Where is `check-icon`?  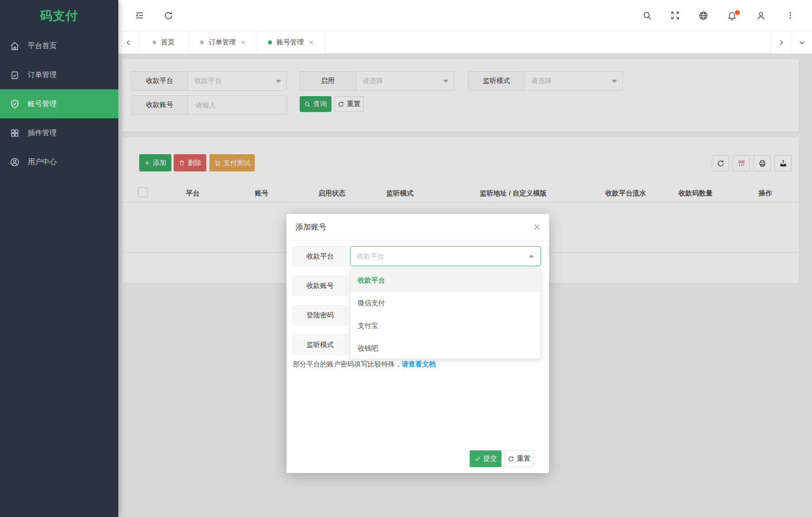 check-icon is located at coordinates (477, 459).